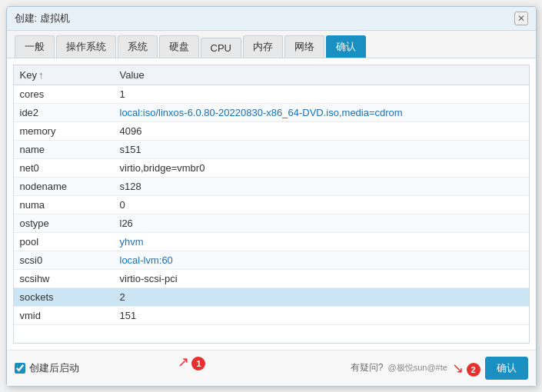  I want to click on sort-arrow-icon: ↑, so click(42, 75).